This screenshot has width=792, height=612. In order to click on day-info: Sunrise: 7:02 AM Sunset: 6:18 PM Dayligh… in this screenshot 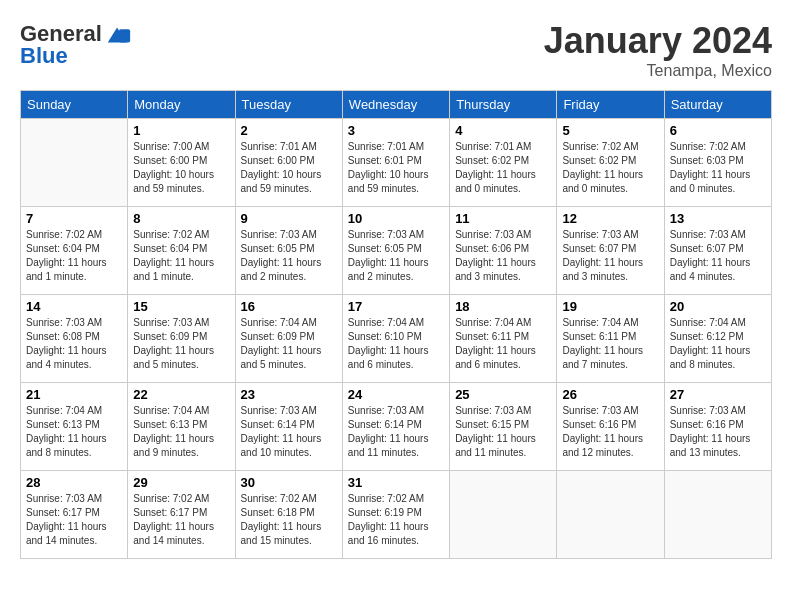, I will do `click(289, 520)`.